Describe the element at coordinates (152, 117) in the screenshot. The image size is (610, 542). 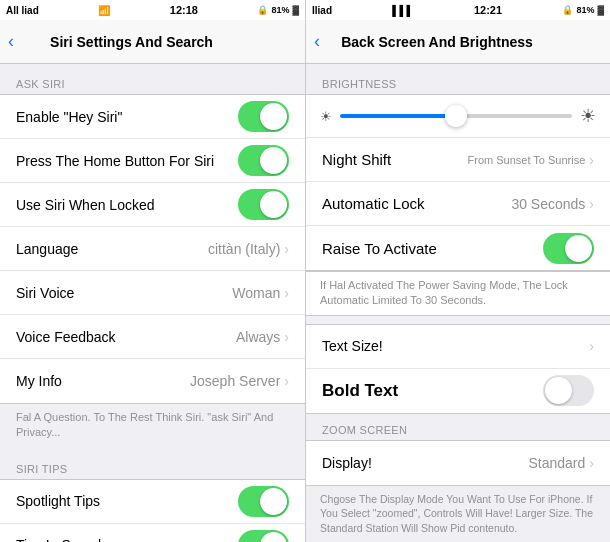
I see `enable-hey-siri-row: Enable "Hey Siri"` at that location.